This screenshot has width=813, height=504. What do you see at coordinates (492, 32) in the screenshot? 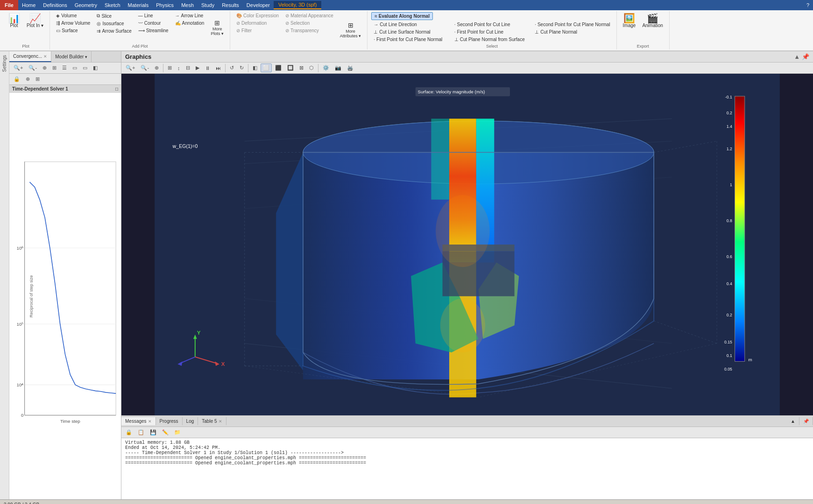
I see `first-point-cut-line-button: · First Point for Cut Line` at bounding box center [492, 32].